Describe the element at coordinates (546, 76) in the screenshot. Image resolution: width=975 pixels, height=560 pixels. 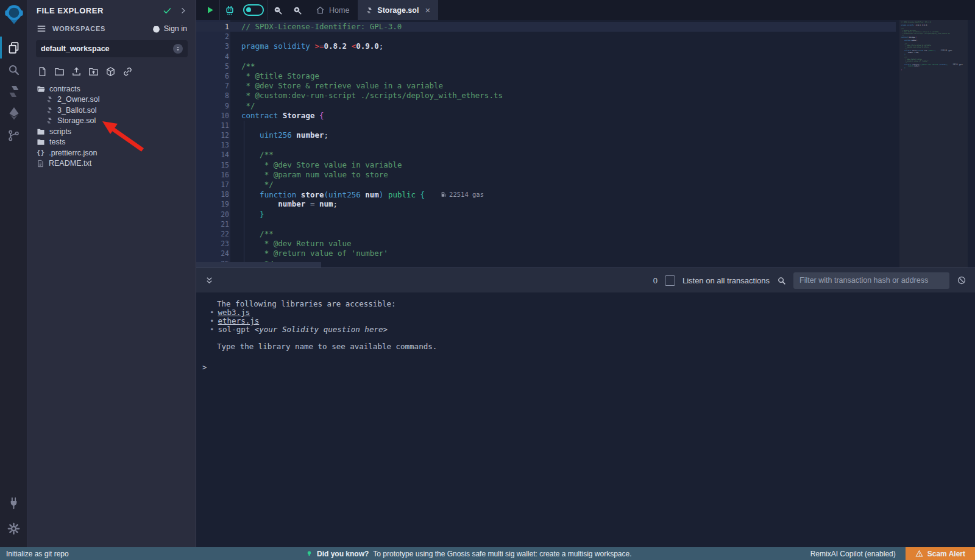
I see `code-line-6: 6 * @title Storage` at that location.